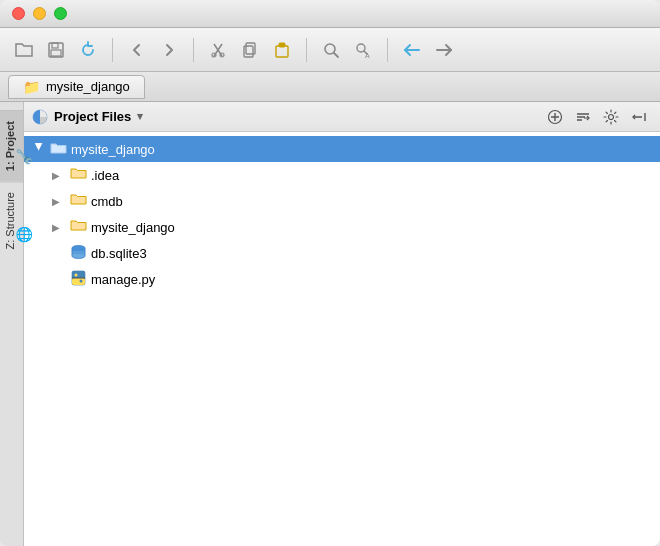  I want to click on sidebar-item-project: 1: Project 🔧, so click(12, 146).